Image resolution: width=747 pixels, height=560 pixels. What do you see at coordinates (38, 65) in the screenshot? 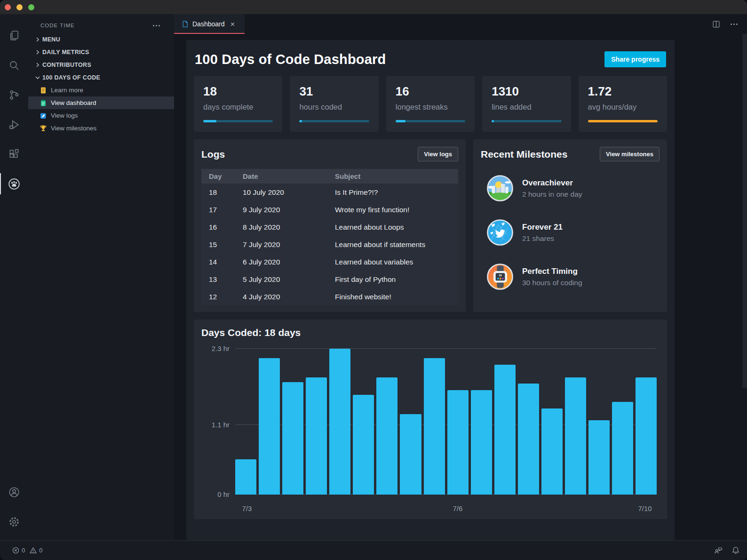
I see `chevron-right-icon` at bounding box center [38, 65].